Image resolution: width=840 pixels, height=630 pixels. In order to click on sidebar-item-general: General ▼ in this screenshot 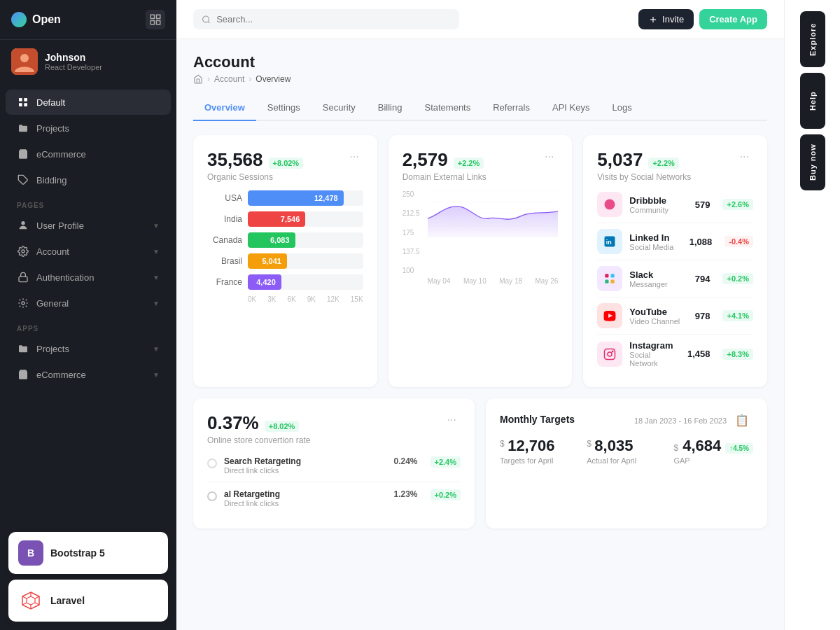, I will do `click(88, 303)`.